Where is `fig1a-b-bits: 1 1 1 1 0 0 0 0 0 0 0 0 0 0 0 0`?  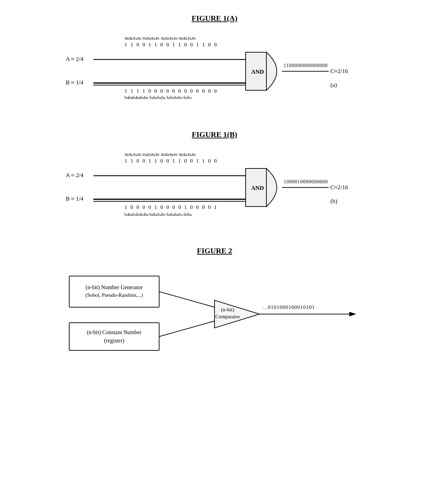 fig1a-b-bits: 1 1 1 1 0 0 0 0 0 0 0 0 0 0 0 0 is located at coordinates (171, 91).